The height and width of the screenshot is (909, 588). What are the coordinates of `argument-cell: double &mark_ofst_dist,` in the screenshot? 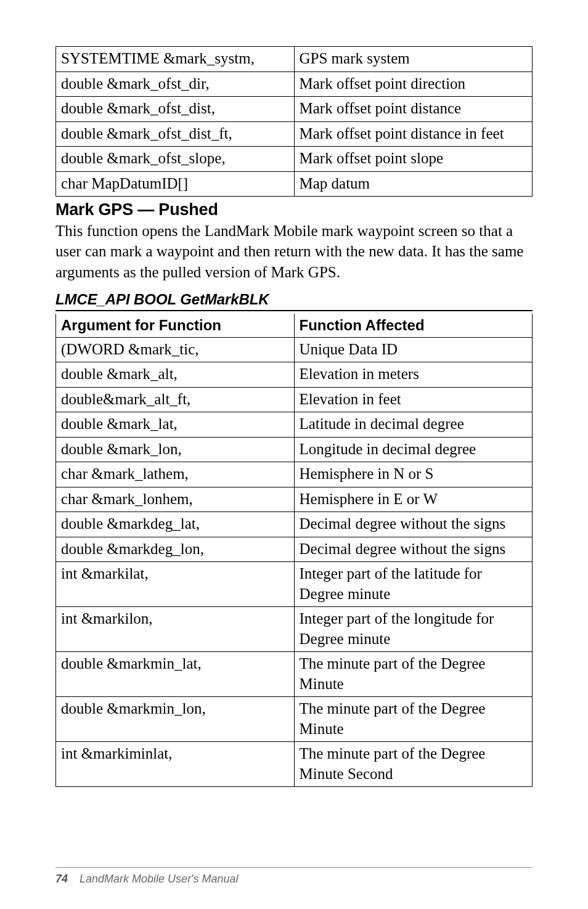 It's located at (175, 110).